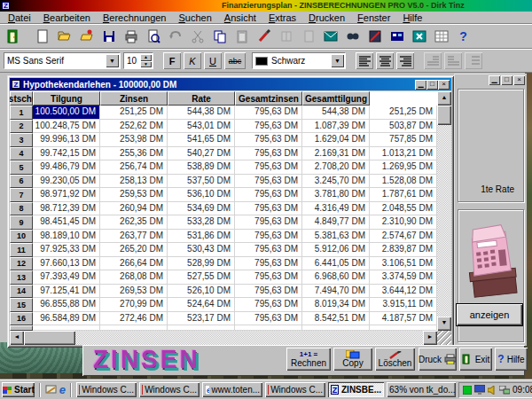 The image size is (532, 399). I want to click on row-number: 3, so click(21, 140).